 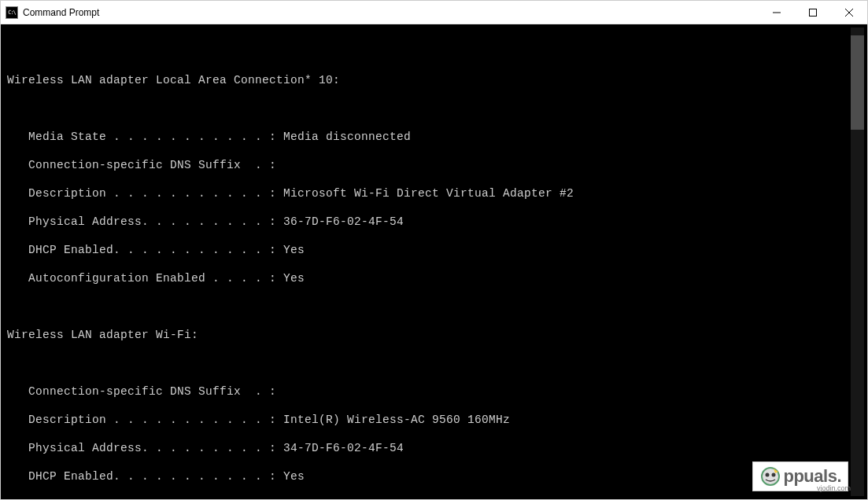 What do you see at coordinates (770, 476) in the screenshot?
I see `brand-logo-icon` at bounding box center [770, 476].